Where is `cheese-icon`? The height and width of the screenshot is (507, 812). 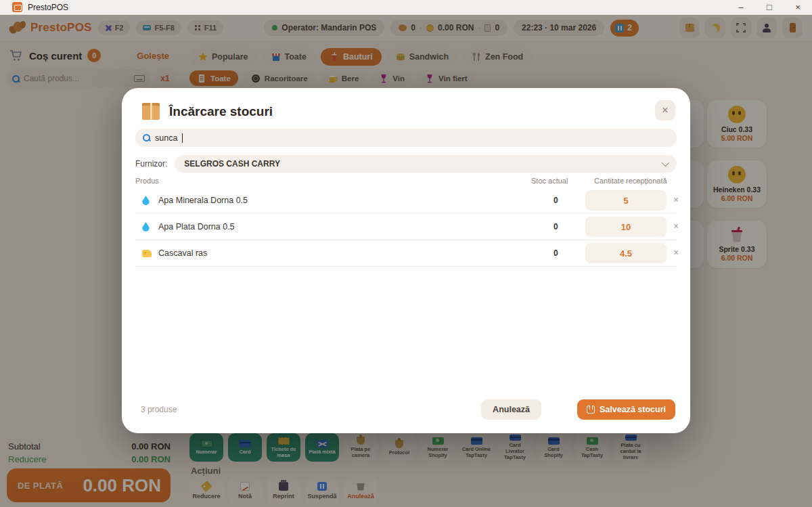
cheese-icon is located at coordinates (147, 253).